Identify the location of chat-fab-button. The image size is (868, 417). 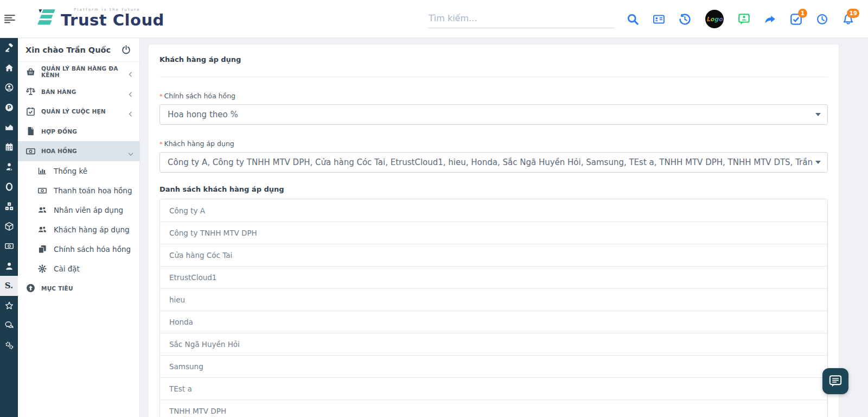
(835, 381).